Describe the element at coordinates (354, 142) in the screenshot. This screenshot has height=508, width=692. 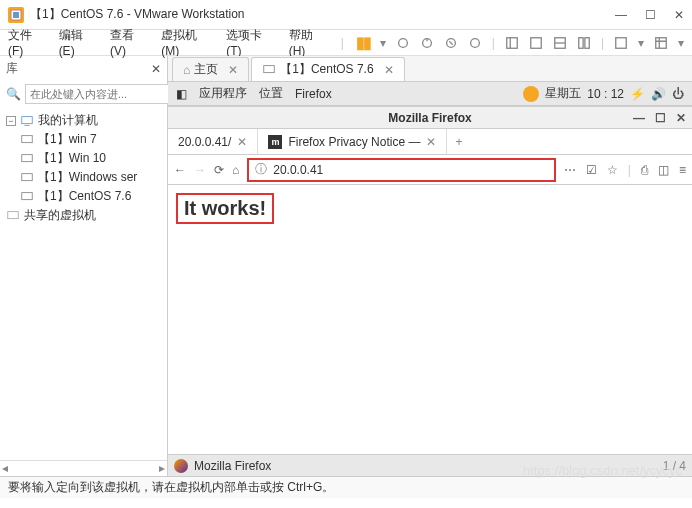
I see `browser-tab-2-label: Firefox Privacy Notice —` at that location.